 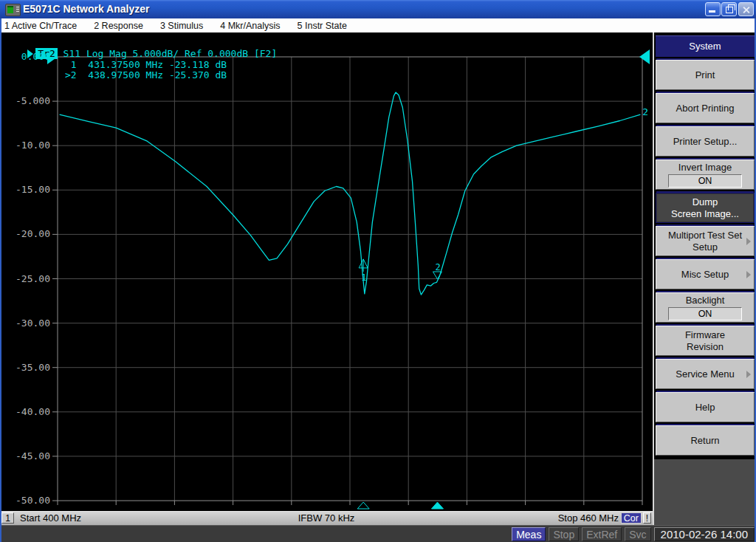 What do you see at coordinates (146, 75) in the screenshot?
I see `marker-readout-row: >2 438.97500 MHz -25.370 dB` at bounding box center [146, 75].